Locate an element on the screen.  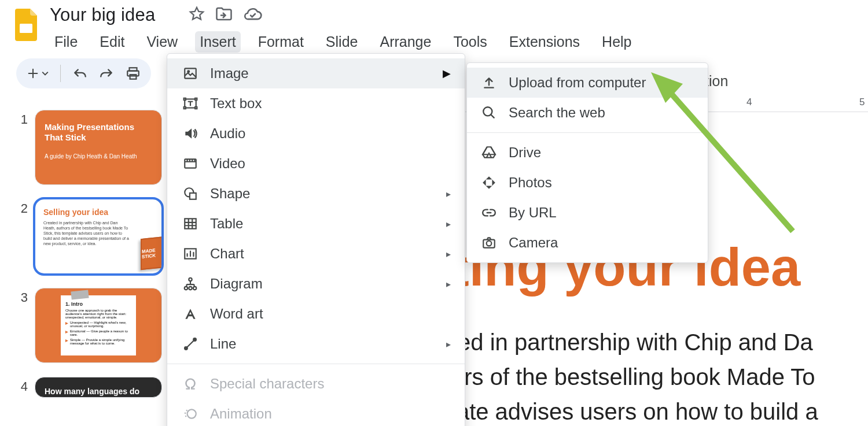
ruler-mark: 5 is located at coordinates (862, 102).